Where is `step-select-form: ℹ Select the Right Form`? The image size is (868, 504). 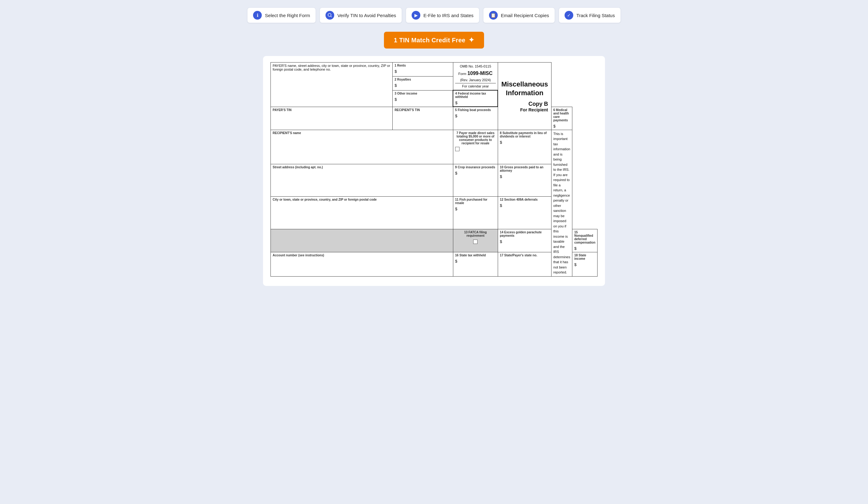
step-select-form: ℹ Select the Right Form is located at coordinates (282, 15).